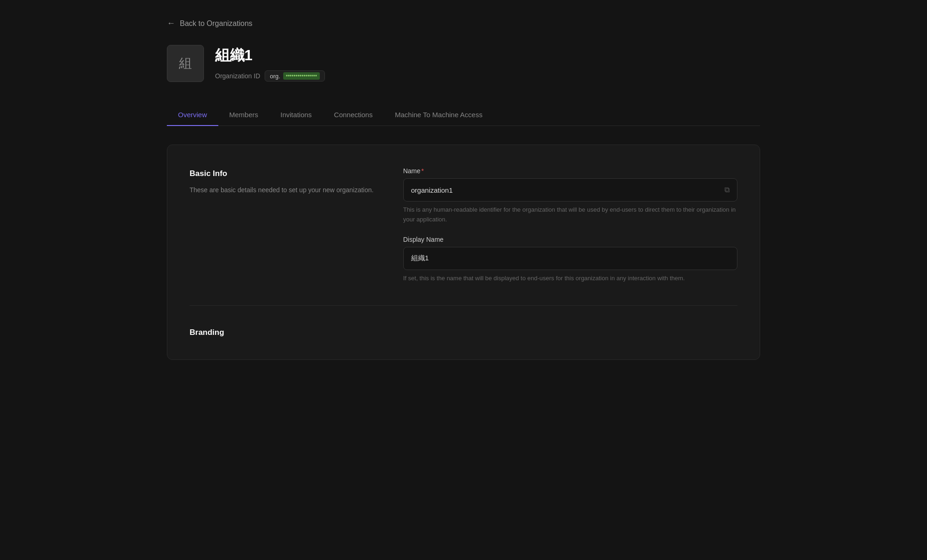 Image resolution: width=927 pixels, height=560 pixels. What do you see at coordinates (570, 215) in the screenshot?
I see `name-hint: This is any human-readable identifier fo…` at bounding box center [570, 215].